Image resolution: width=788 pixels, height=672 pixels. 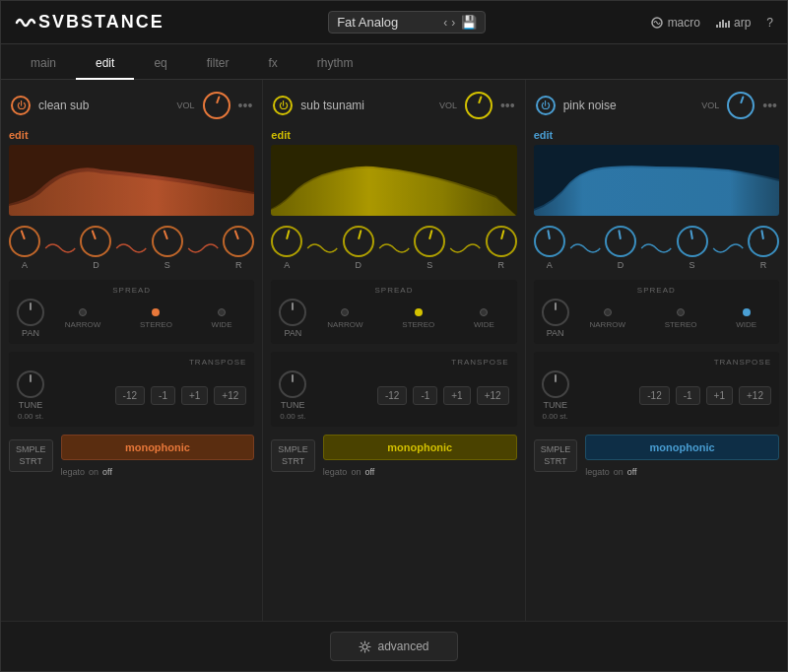 I want to click on power-button-3: ⏻, so click(x=546, y=105).